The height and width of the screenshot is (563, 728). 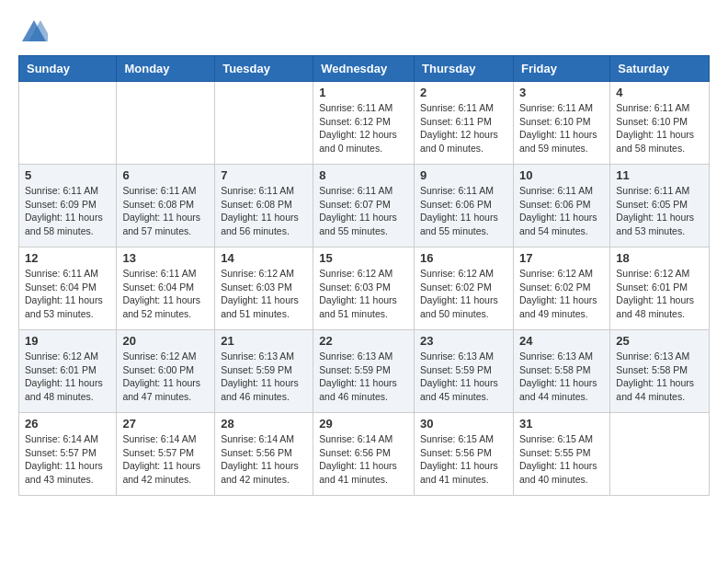 I want to click on day-number: 23, so click(x=463, y=340).